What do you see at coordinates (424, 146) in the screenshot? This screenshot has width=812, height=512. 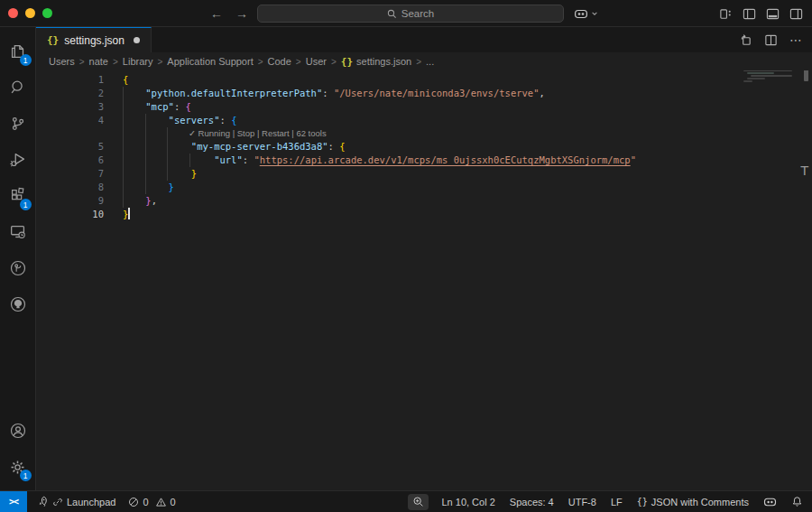 I see `code-line-5: 5 "my-mcp-server-b436d3a8": {` at bounding box center [424, 146].